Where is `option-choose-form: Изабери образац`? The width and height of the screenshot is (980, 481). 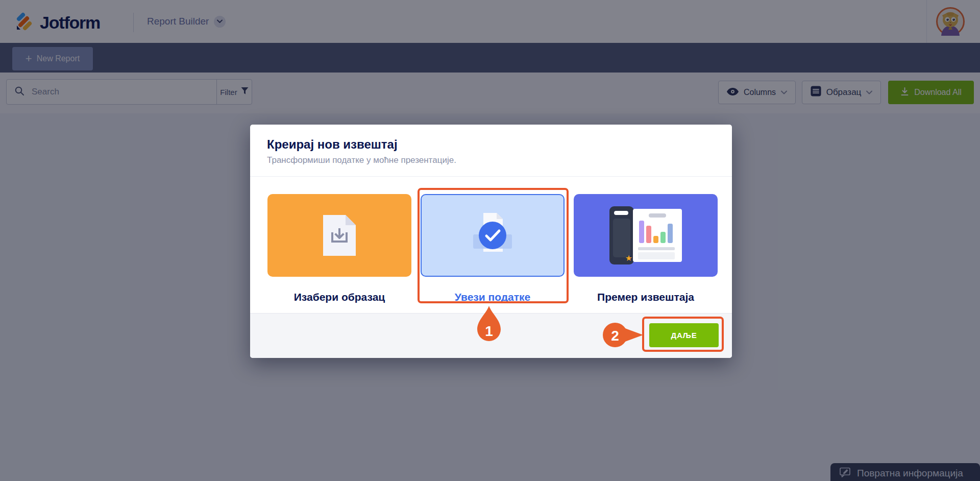
option-choose-form: Изабери образац is located at coordinates (339, 249).